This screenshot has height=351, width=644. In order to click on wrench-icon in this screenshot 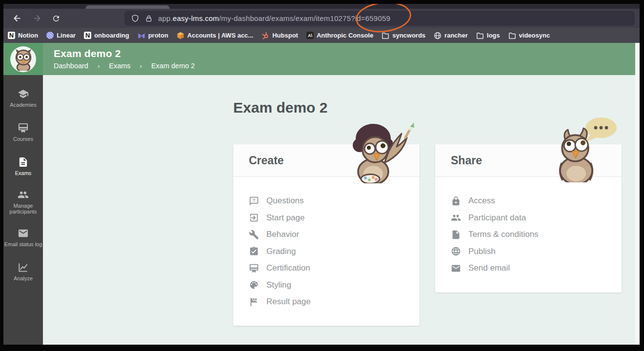, I will do `click(254, 235)`.